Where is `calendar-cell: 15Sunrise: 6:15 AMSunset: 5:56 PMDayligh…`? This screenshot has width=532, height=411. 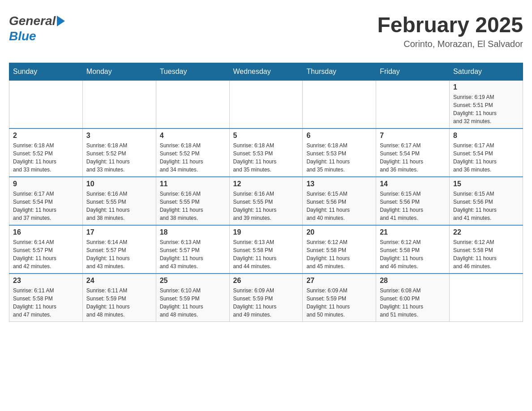 calendar-cell: 15Sunrise: 6:15 AMSunset: 5:56 PMDayligh… is located at coordinates (486, 201).